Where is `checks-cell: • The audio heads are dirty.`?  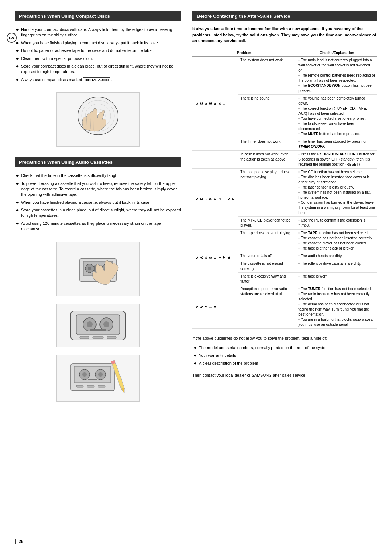 checks-cell: • The audio heads are dirty. is located at coordinates (337, 256).